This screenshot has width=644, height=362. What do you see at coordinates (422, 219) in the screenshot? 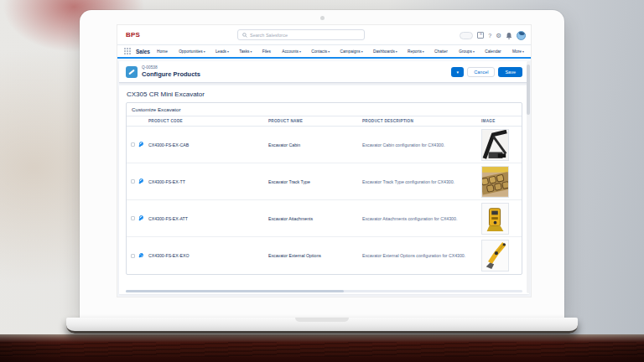
I see `product-description: Excavator Attachments configuration for …` at bounding box center [422, 219].